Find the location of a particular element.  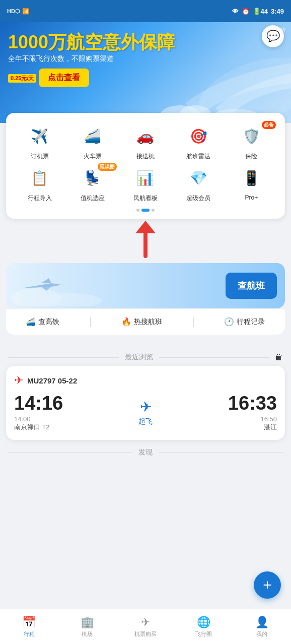

menu-item-insurance: 🛡️ 保险 必备 is located at coordinates (252, 142).